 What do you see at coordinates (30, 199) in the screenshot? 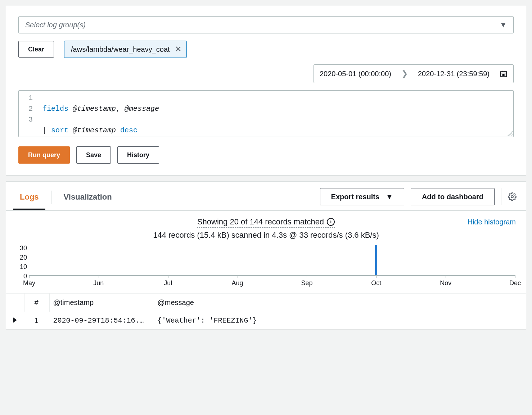
I see `tab-logs: Logs` at bounding box center [30, 199].